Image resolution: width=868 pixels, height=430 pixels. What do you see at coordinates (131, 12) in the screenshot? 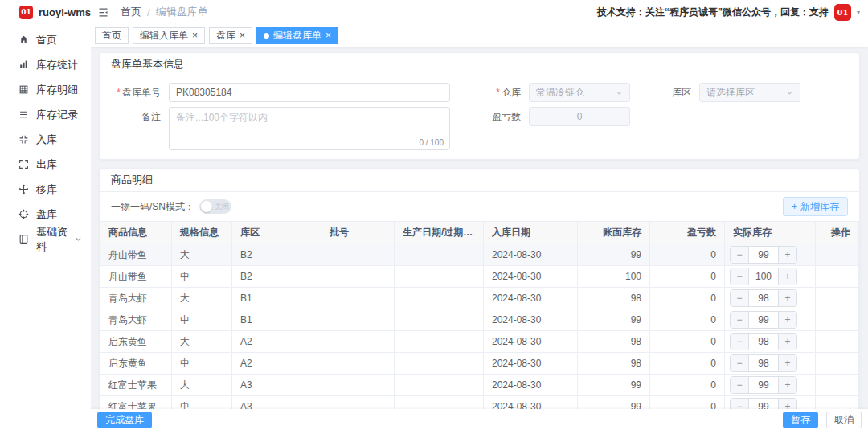
I see `breadcrumb-home: 首页` at bounding box center [131, 12].